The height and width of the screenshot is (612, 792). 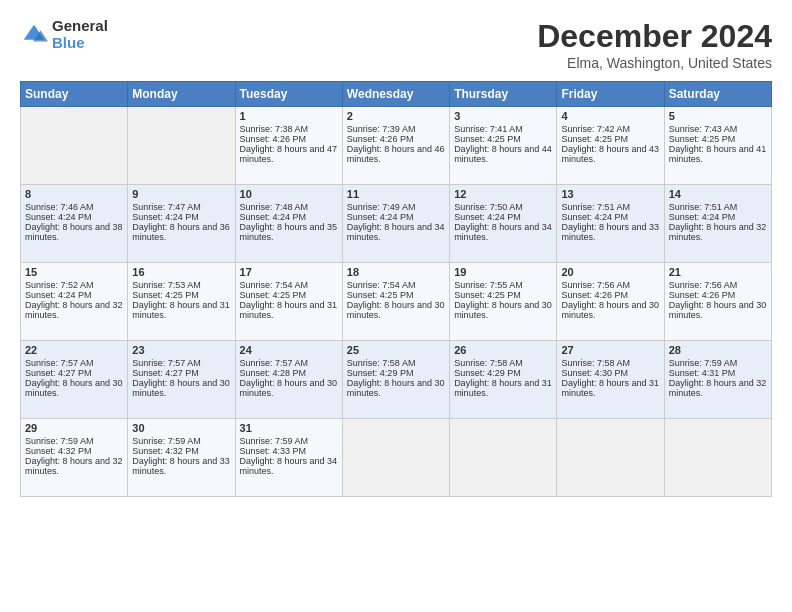 I want to click on day-number: 1, so click(x=289, y=116).